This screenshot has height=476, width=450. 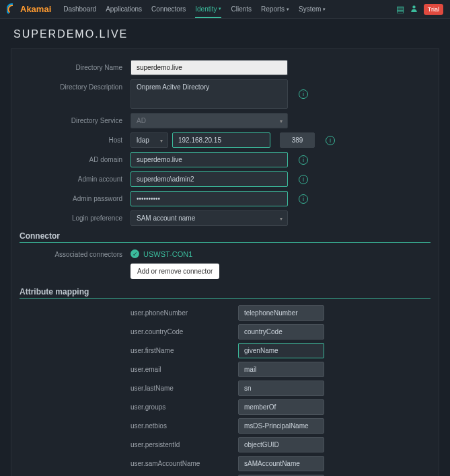 I want to click on nav-identity: Identity▾, so click(x=209, y=12).